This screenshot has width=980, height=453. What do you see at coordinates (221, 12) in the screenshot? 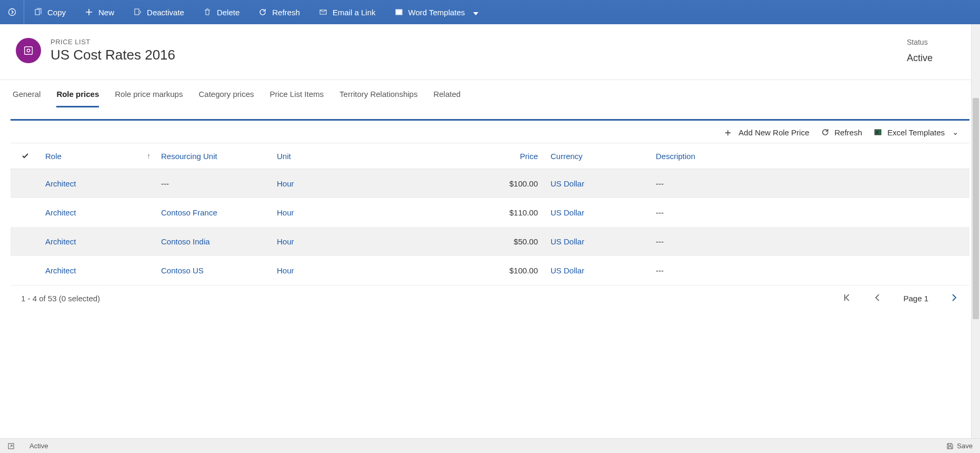
I see `delete-button: Delete` at bounding box center [221, 12].